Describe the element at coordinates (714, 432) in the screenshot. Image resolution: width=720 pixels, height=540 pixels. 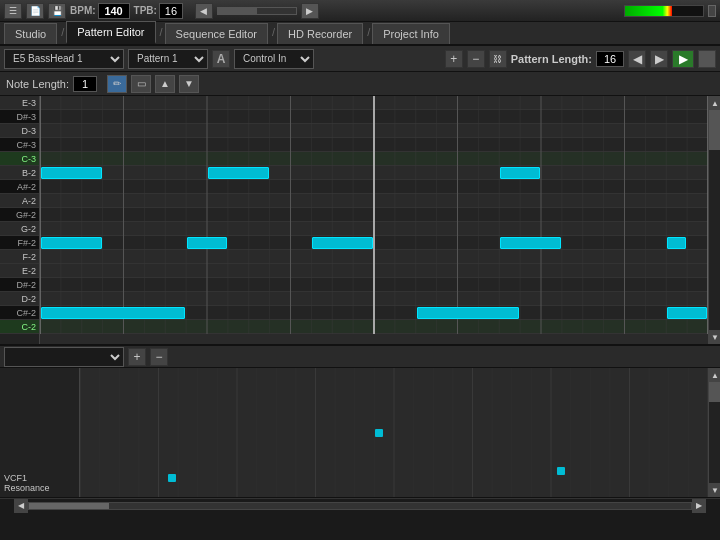
I see `automation-scrollbar: ▲ ▼` at that location.